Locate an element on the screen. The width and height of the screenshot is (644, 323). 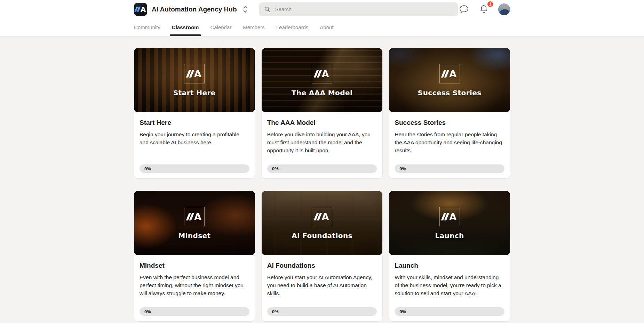
course-thumbnail: A The AAA Model is located at coordinates (322, 80).